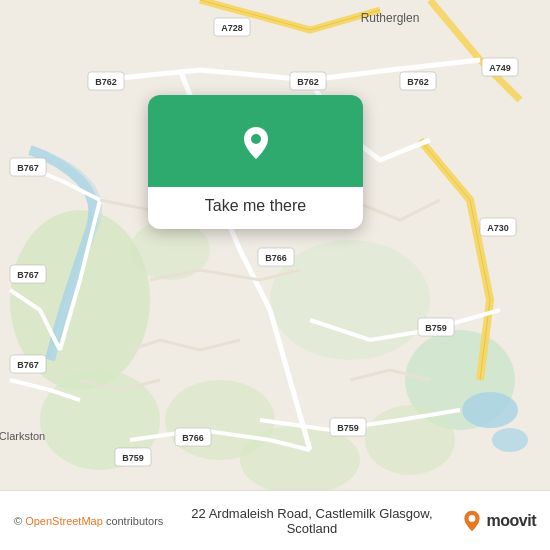 Image resolution: width=550 pixels, height=550 pixels. Describe the element at coordinates (256, 141) in the screenshot. I see `popup-green-section` at that location.